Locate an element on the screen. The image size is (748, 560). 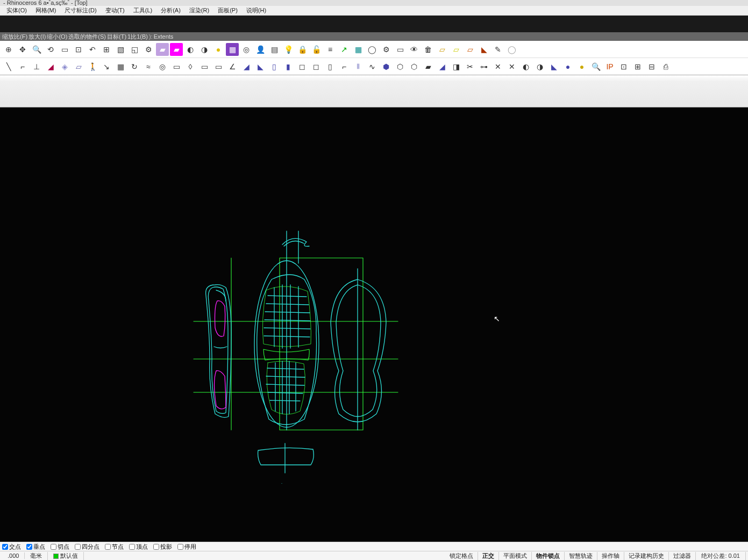
perp-icon: ⊥ is located at coordinates (37, 67).